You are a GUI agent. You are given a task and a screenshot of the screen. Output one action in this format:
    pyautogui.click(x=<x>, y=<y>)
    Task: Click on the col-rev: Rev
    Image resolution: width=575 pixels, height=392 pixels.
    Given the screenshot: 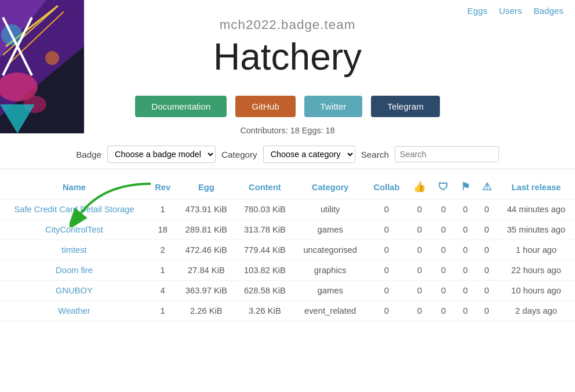 What is the action you would take?
    pyautogui.click(x=162, y=187)
    